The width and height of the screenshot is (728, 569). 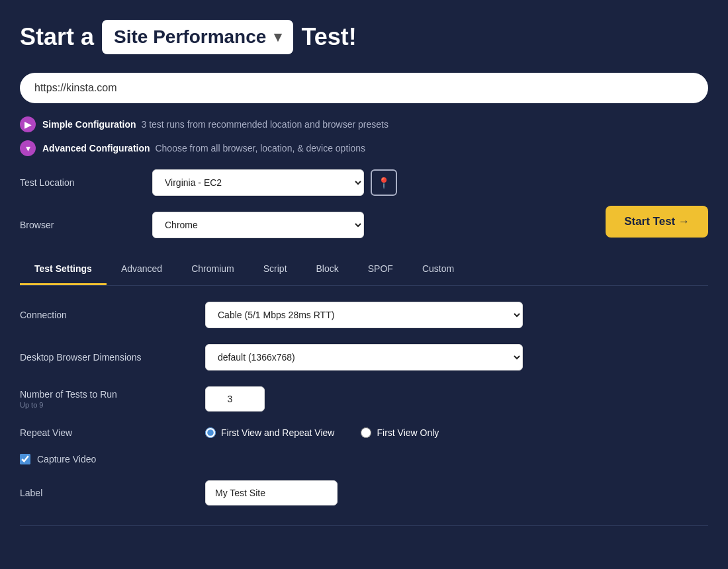 What do you see at coordinates (364, 124) in the screenshot?
I see `simple-config-option: ▶ Simple Configuration 3 test runs from …` at bounding box center [364, 124].